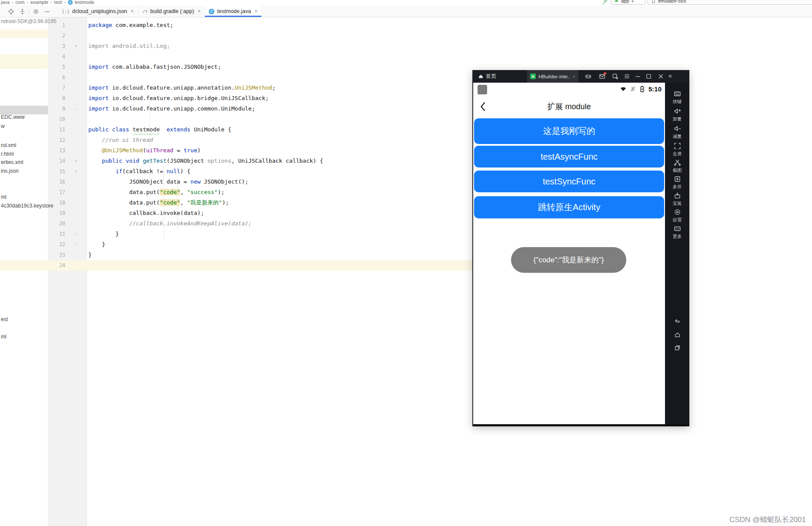  I want to click on android-nav-back-button, so click(677, 321).